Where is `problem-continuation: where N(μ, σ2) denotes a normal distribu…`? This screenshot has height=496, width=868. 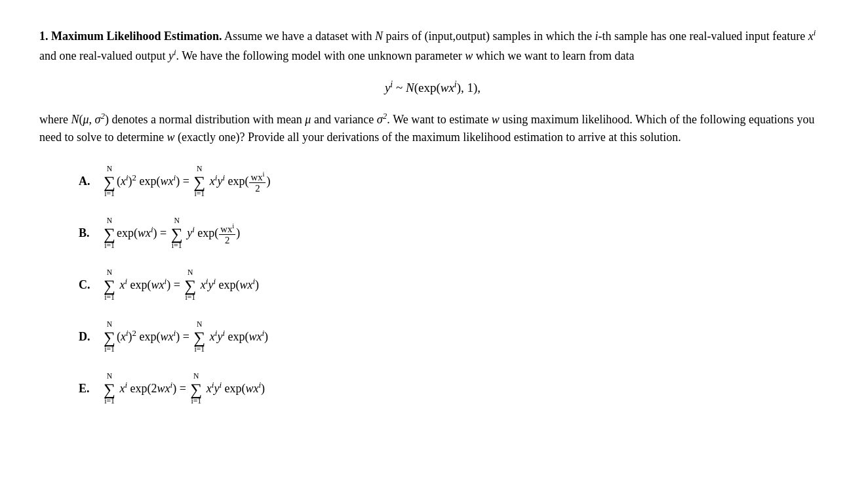
problem-continuation: where N(μ, σ2) denotes a normal distribu… is located at coordinates (433, 129).